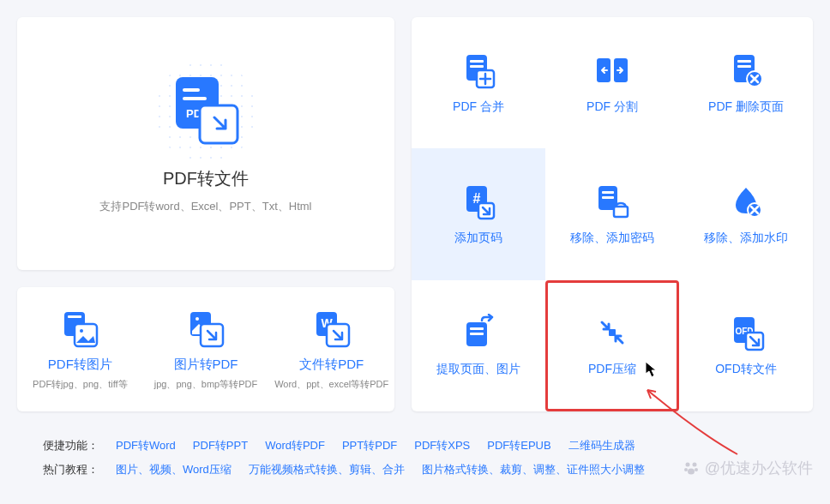 The height and width of the screenshot is (504, 830). What do you see at coordinates (70, 470) in the screenshot?
I see `hot-tutorials-label: 热门教程：` at bounding box center [70, 470].